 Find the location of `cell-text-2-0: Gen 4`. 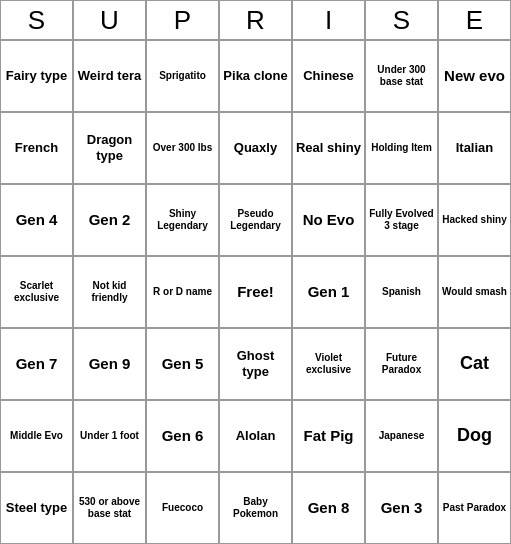

cell-text-2-0: Gen 4 is located at coordinates (36, 220).